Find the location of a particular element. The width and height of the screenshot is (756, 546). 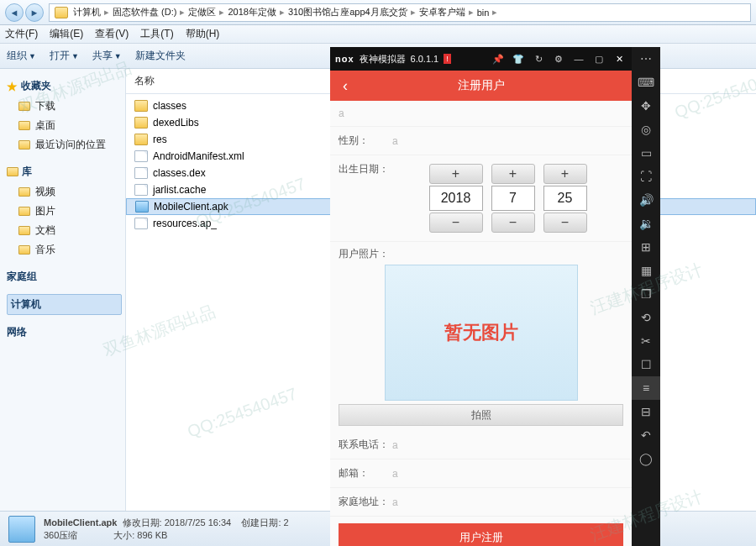

file-icon is located at coordinates (141, 190).